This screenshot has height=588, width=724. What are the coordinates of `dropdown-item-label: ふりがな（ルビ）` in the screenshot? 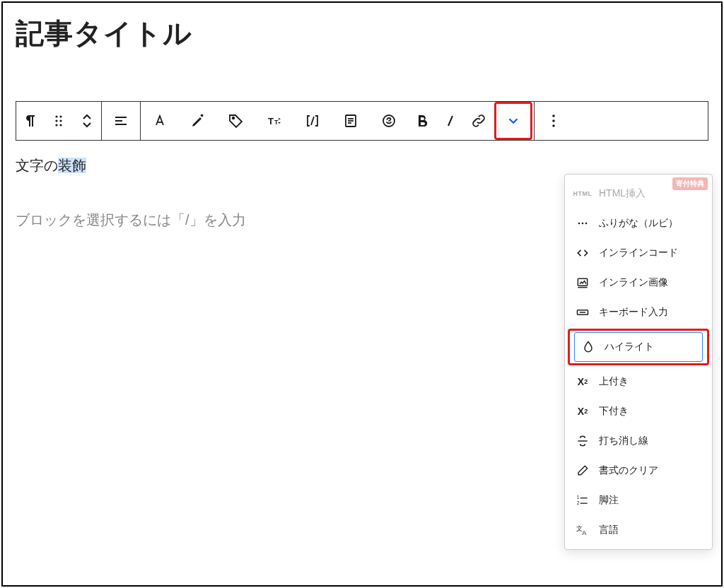 It's located at (638, 223).